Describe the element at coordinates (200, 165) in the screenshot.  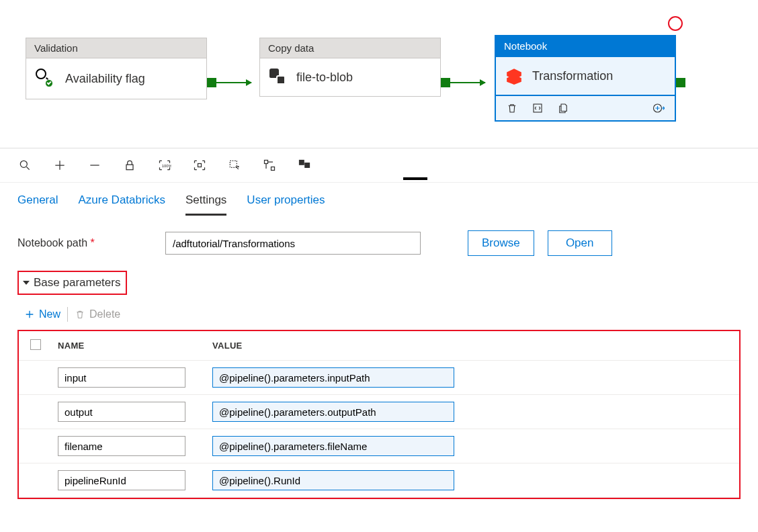
I see `fit-icon` at that location.